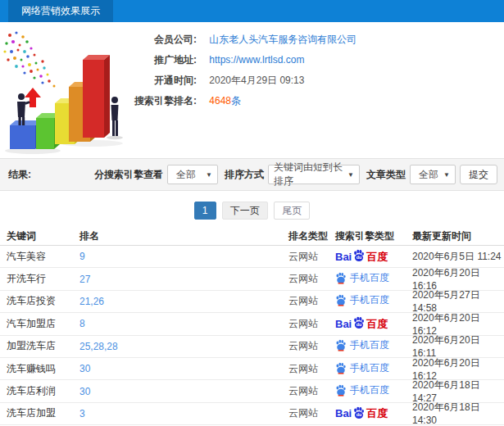 This screenshot has width=504, height=426. I want to click on sort-filter-value: 关键词由短到长排序, so click(309, 174).